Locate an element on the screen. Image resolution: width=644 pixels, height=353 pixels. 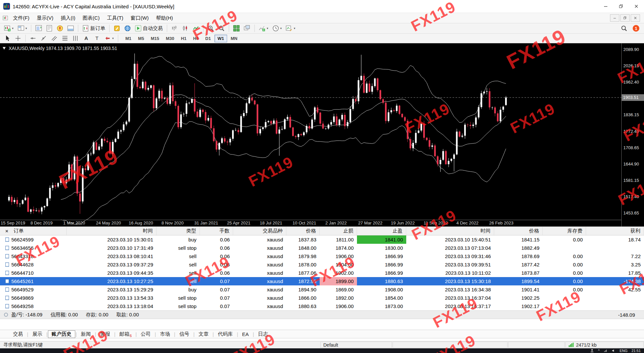
line-chart-button is located at coordinates (196, 28).